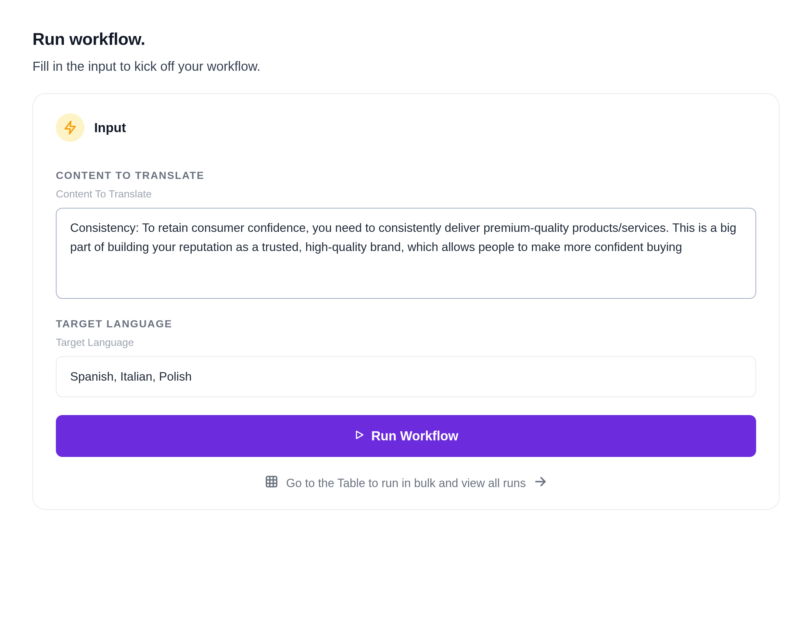 The height and width of the screenshot is (644, 812). Describe the element at coordinates (406, 66) in the screenshot. I see `page-subtitle: Fill in the input to kick off your workf…` at that location.